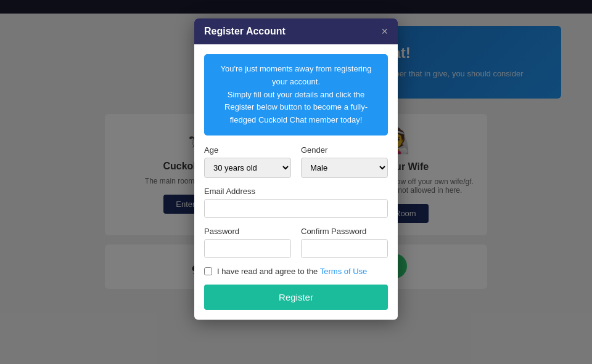 The width and height of the screenshot is (592, 364). I want to click on terms-link: Terms of Use, so click(344, 271).